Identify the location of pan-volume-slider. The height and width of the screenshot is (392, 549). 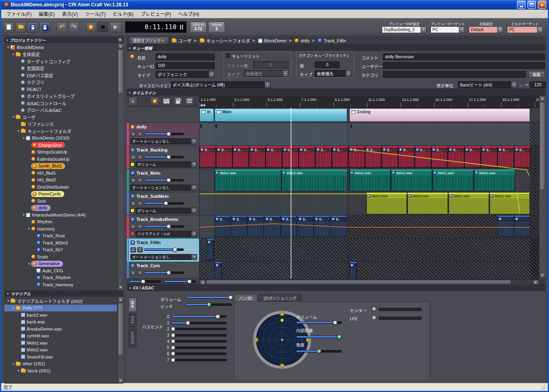
(319, 323).